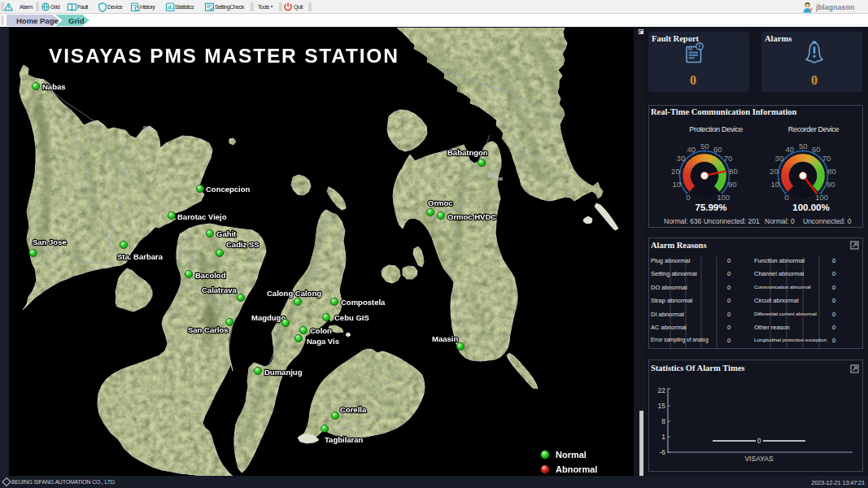  What do you see at coordinates (226, 234) in the screenshot?
I see `svg-text: Gahit` at bounding box center [226, 234].